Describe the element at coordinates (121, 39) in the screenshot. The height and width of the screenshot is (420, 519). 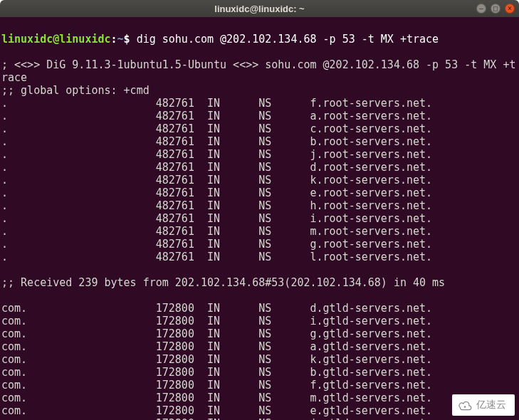
I see `prompt-path: ~` at that location.